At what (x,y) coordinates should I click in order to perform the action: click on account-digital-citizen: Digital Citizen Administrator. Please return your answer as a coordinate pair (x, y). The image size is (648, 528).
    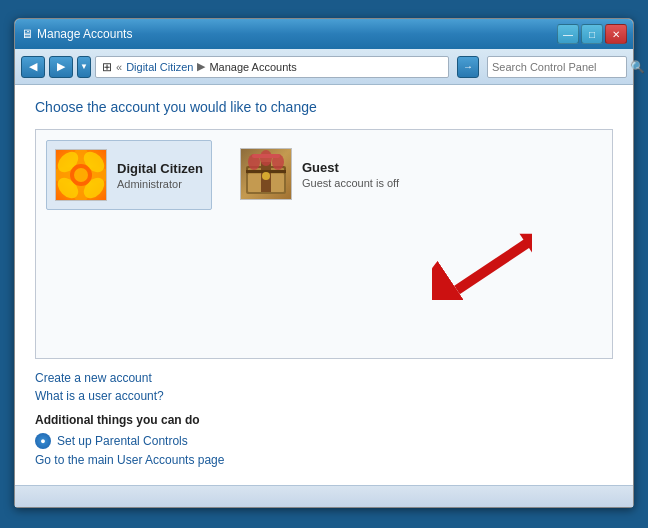
    Looking at the image, I should click on (129, 175).